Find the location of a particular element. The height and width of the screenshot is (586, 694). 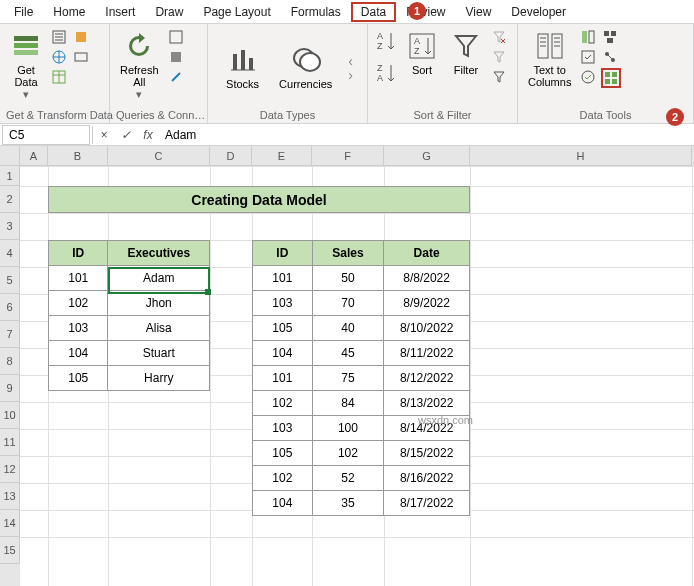

sort-za-icon: ZA is located at coordinates (386, 74).